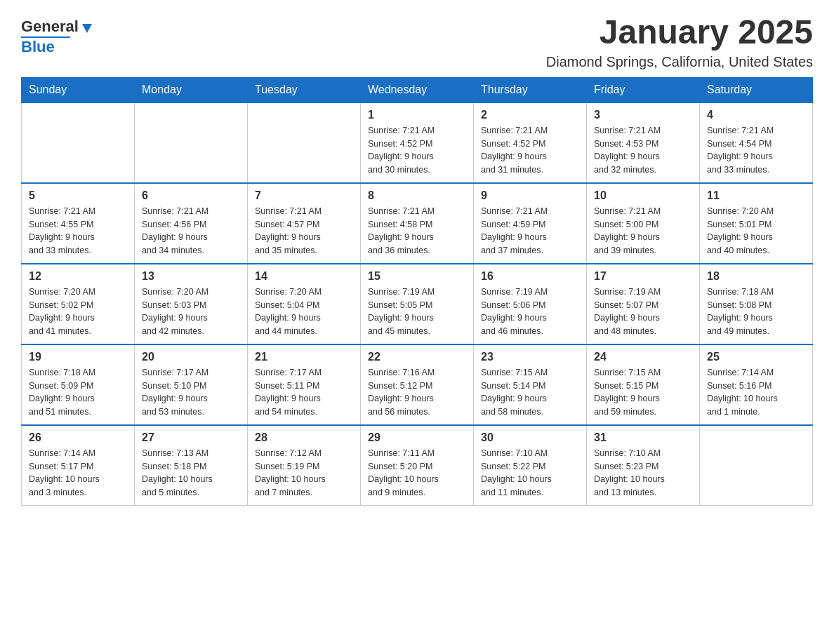 Image resolution: width=834 pixels, height=644 pixels. What do you see at coordinates (304, 357) in the screenshot?
I see `day-number: 21` at bounding box center [304, 357].